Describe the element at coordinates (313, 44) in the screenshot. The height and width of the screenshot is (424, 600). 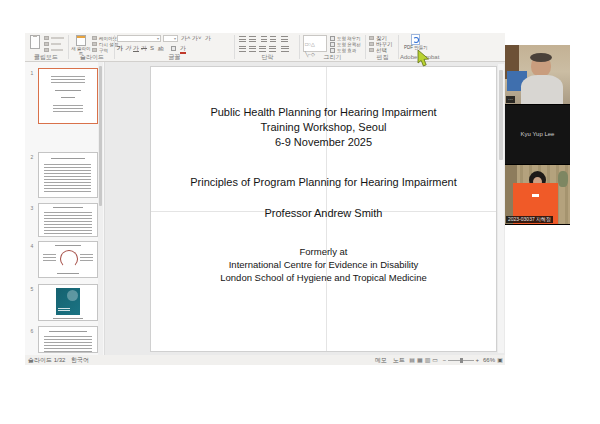
I see `triangle-shape-icon: △` at that location.